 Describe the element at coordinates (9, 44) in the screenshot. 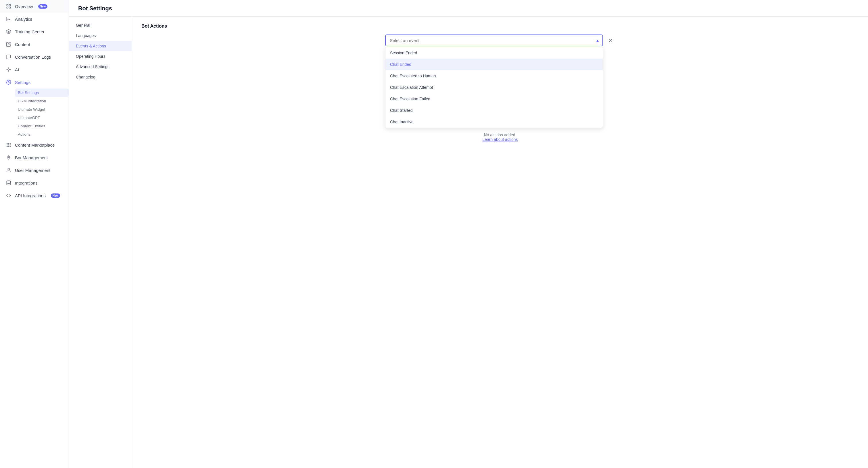

I see `edit-icon` at that location.